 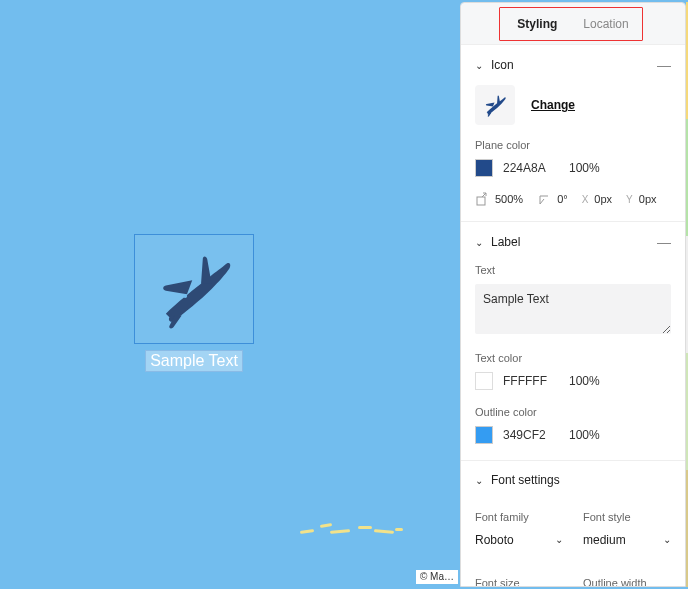 What do you see at coordinates (526, 480) in the screenshot?
I see `section-font-title: Font settings` at bounding box center [526, 480].